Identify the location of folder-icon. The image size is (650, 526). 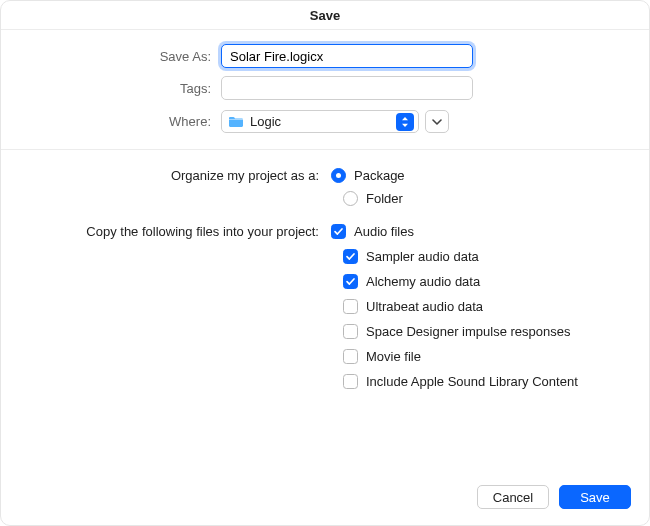
(236, 122).